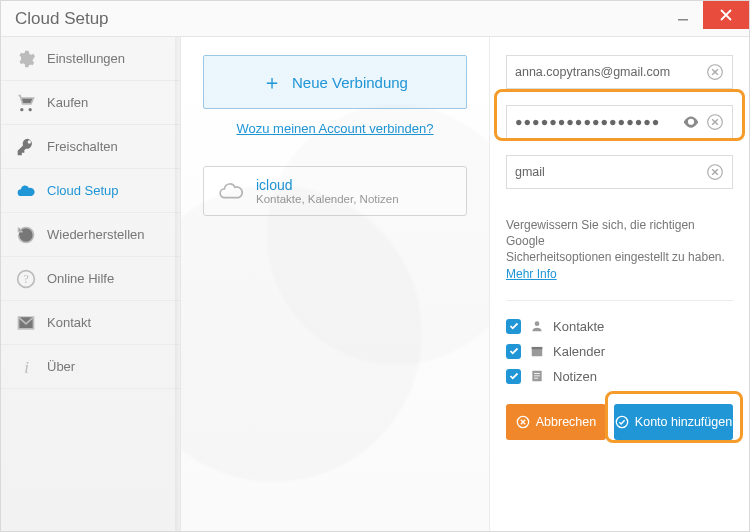  I want to click on sidebar-item-freischalten: Freischalten, so click(90, 147).